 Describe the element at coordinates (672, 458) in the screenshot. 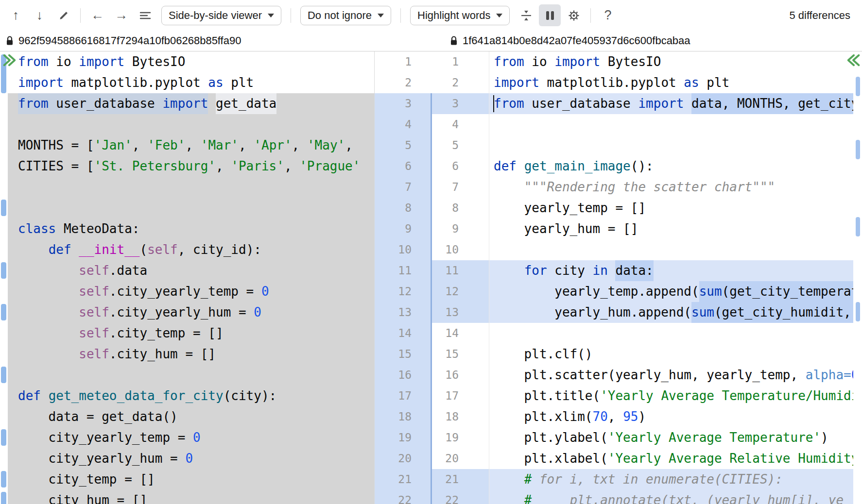

I see `right-code-line: plt.xlabel('Yearly Average Relative Humi…` at that location.